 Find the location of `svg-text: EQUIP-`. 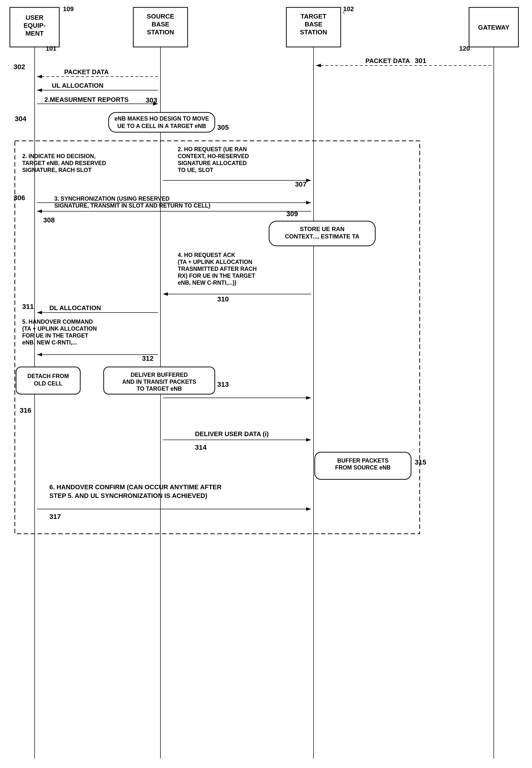

svg-text: EQUIP- is located at coordinates (35, 25).